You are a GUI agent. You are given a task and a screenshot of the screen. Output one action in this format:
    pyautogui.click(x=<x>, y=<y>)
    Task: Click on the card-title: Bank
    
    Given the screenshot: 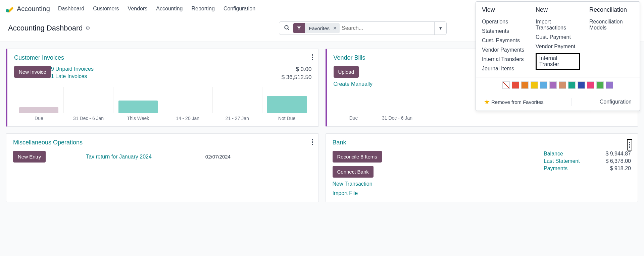 What is the action you would take?
    pyautogui.click(x=482, y=143)
    